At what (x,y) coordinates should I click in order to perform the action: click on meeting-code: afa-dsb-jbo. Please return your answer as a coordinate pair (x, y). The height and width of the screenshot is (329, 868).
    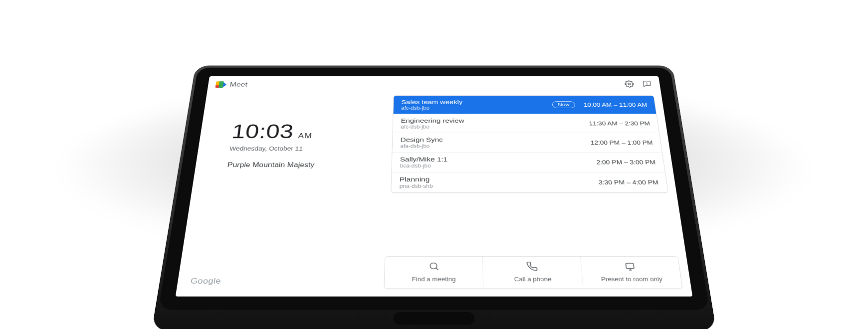
    Looking at the image, I should click on (496, 147).